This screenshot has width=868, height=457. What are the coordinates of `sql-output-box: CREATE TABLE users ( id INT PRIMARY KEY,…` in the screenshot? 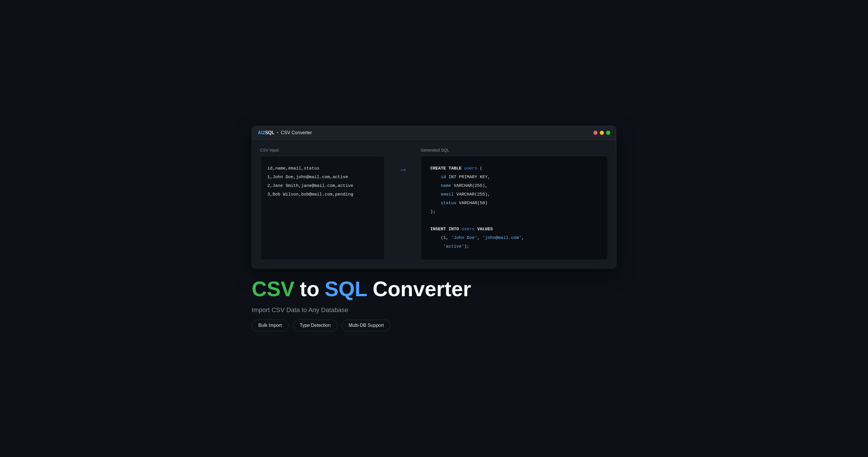 It's located at (514, 208).